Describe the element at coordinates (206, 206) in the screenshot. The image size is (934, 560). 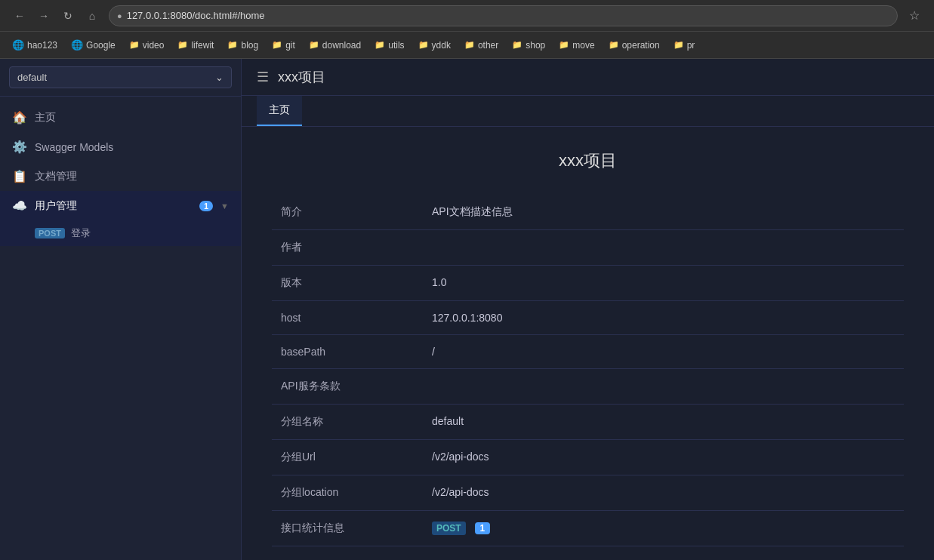
I see `user-management-badge: 1` at that location.